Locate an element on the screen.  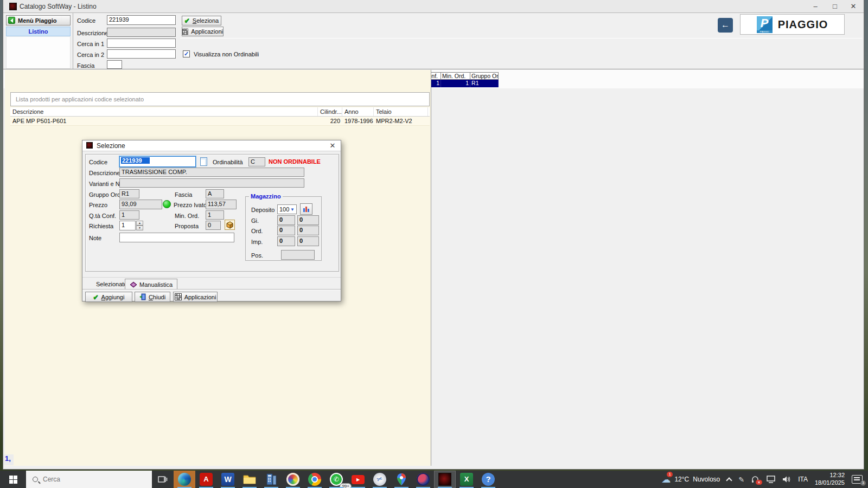
sidebar-item-listino: Listino is located at coordinates (38, 31).